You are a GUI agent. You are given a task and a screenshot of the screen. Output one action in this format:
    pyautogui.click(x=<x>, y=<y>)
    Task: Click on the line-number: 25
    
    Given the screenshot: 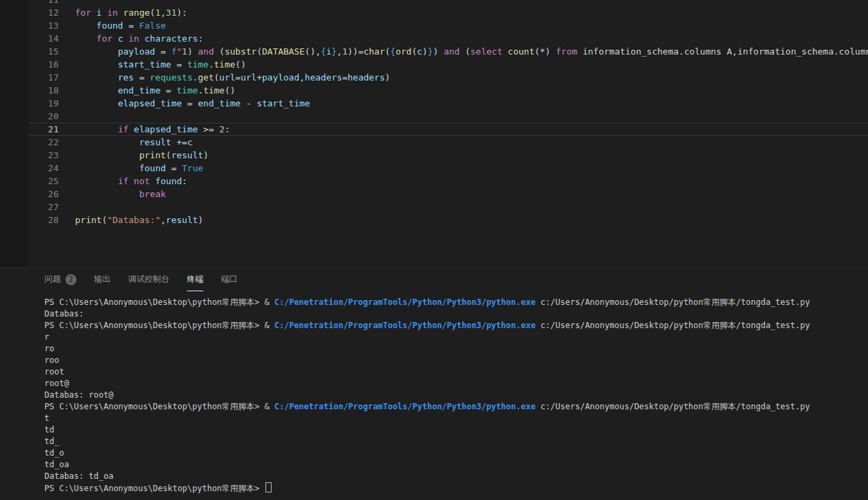 What is the action you would take?
    pyautogui.click(x=44, y=181)
    